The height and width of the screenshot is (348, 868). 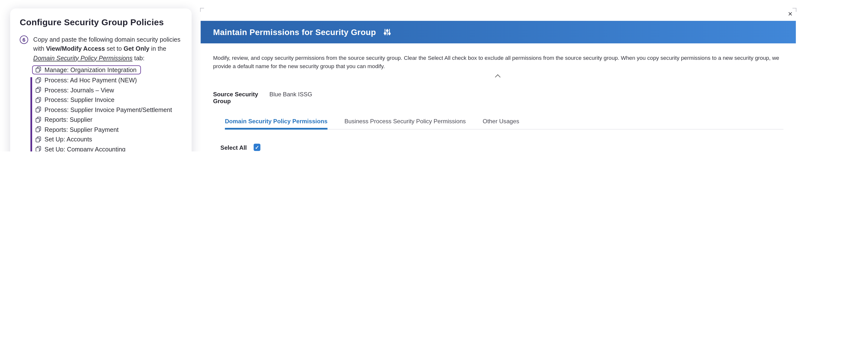 What do you see at coordinates (68, 120) in the screenshot?
I see `policy-label: Reports: Supplier` at bounding box center [68, 120].